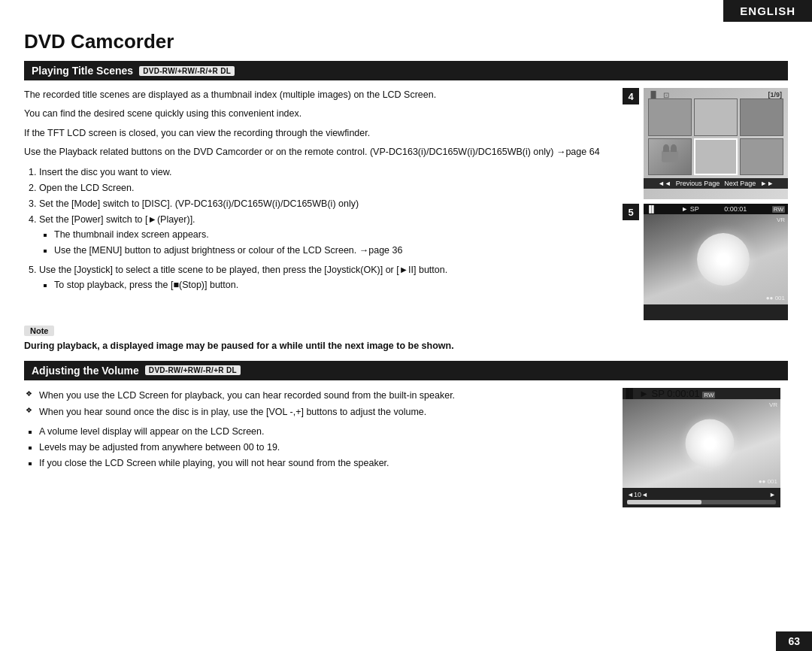  Describe the element at coordinates (774, 95) in the screenshot. I see `thumb-page-num: [1/9]` at that location.